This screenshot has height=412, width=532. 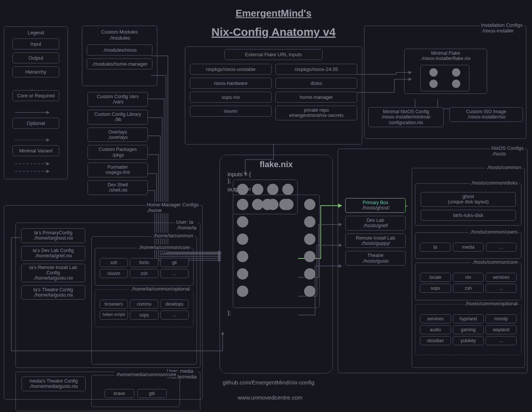 I want to click on modules-nixos: ./modules/nixos, so click(x=120, y=50).